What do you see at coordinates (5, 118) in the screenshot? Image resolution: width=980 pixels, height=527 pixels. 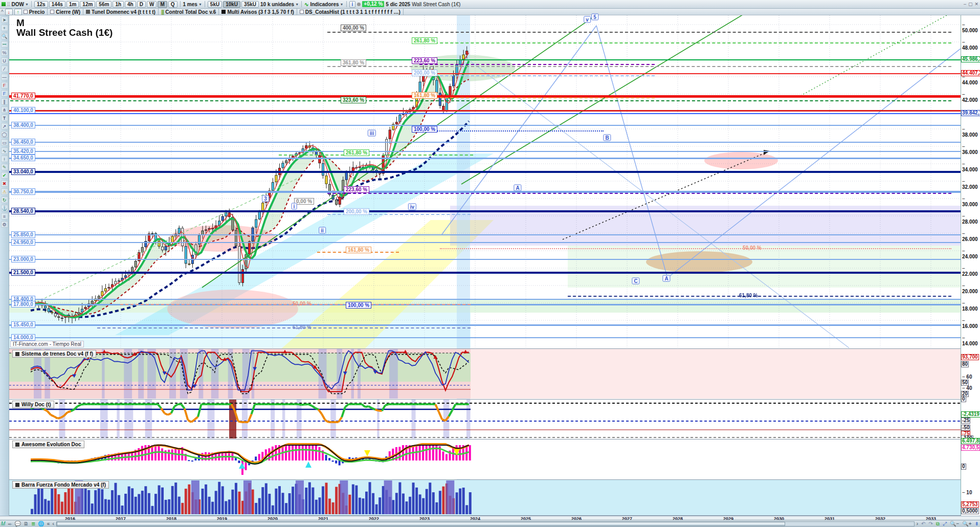 I see `text-icon: T` at bounding box center [5, 118].